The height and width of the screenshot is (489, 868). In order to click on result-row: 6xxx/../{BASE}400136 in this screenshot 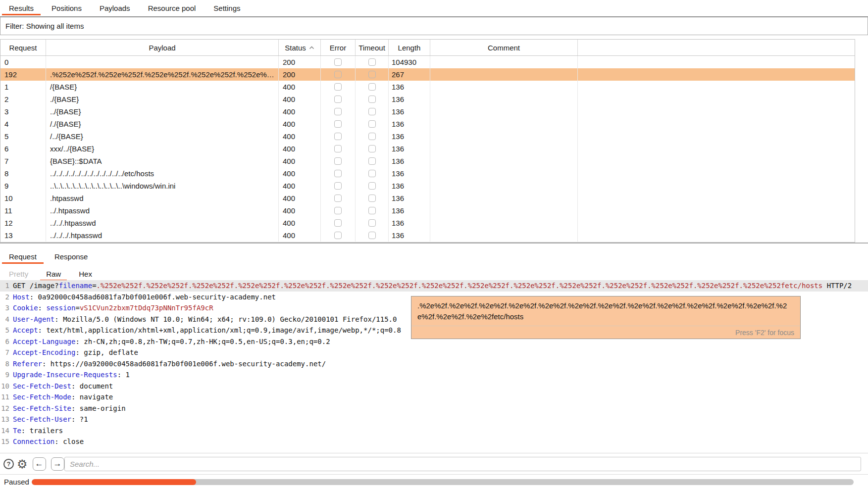, I will do `click(428, 148)`.